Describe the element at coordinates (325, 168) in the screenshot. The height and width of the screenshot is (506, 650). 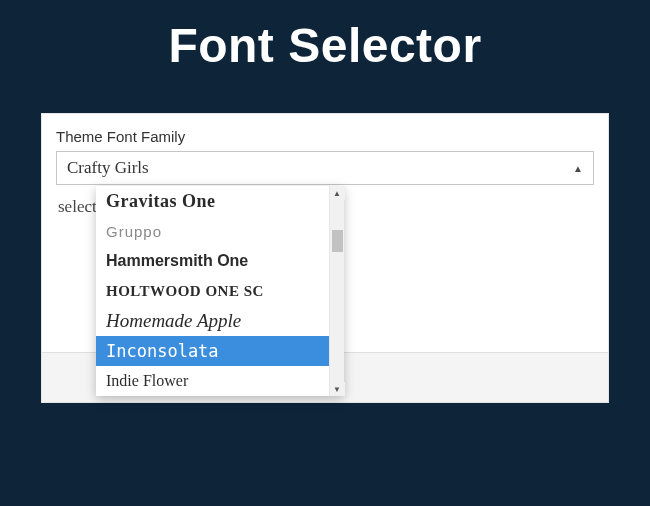
I see `font-family-select: Crafty Girls ▲` at that location.